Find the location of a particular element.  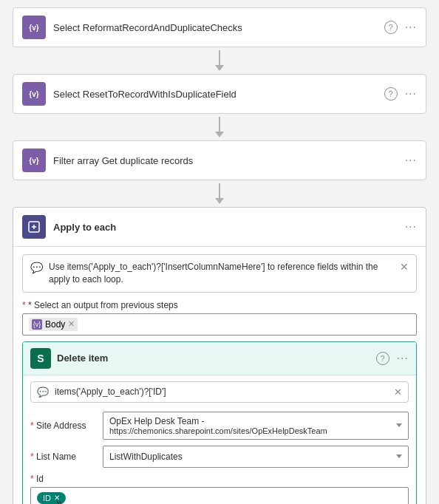

id-tag-label: ID is located at coordinates (47, 498).